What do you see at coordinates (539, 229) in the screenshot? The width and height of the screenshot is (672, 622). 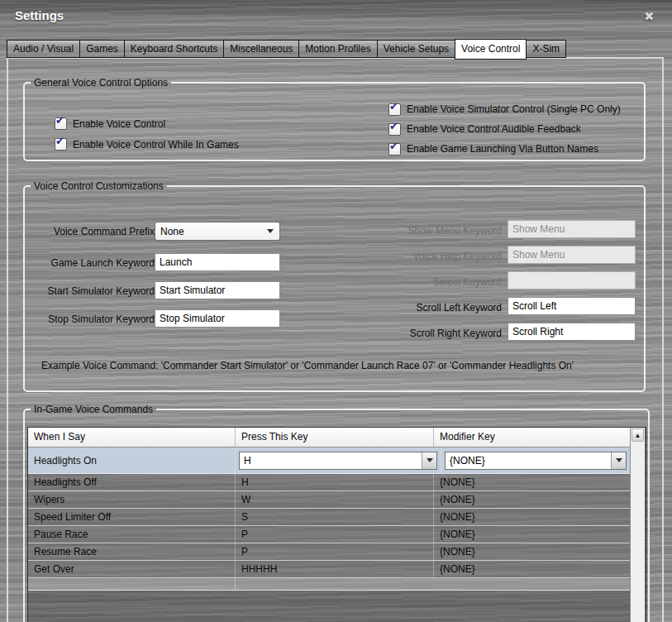 I see `input-value: Show Menu` at bounding box center [539, 229].